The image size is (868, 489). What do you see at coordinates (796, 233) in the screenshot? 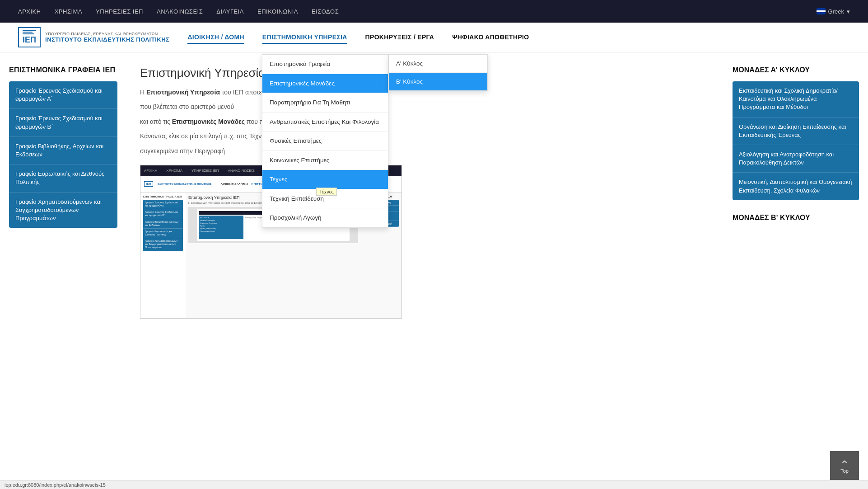
I see `right-sidebar: ΜΟΝΑΔΕΣ Α' ΚΥΚΛΟΥ Εκπαιδευτική και Σχολι…` at bounding box center [796, 233].